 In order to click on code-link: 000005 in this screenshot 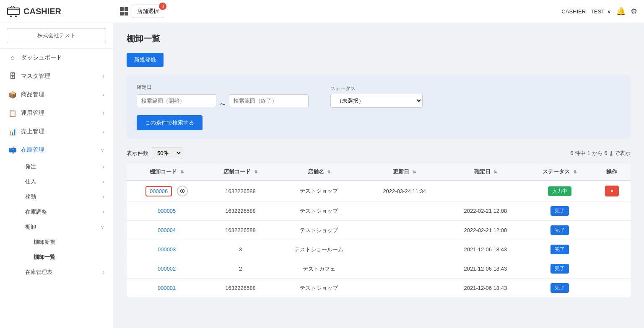, I will do `click(167, 211)`.